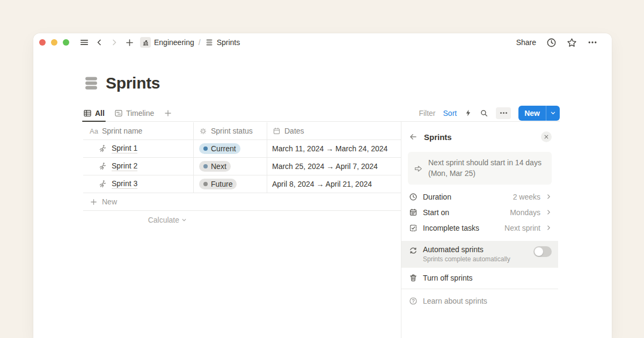 Image resolution: width=644 pixels, height=338 pixels. What do you see at coordinates (485, 163) in the screenshot?
I see `notice-line-1: Next sprint should start in 14 days` at bounding box center [485, 163].